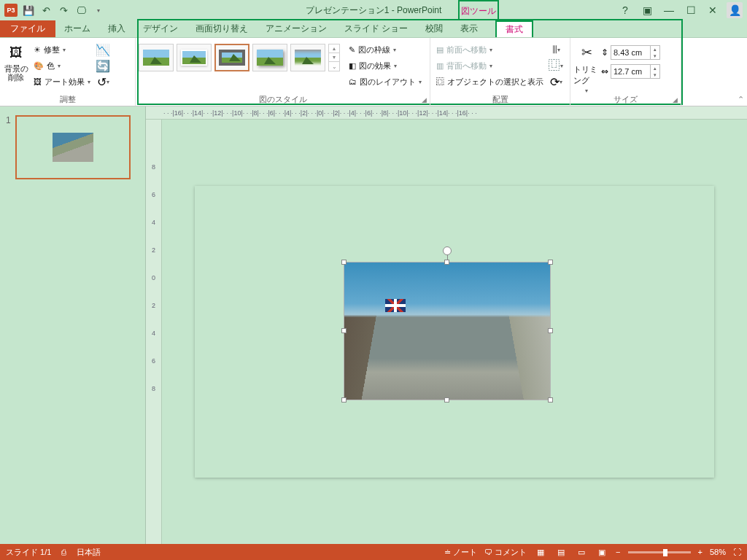 This screenshot has width=747, height=560. Describe the element at coordinates (222, 29) in the screenshot. I see `tab-transition: 画面切り替え` at that location.